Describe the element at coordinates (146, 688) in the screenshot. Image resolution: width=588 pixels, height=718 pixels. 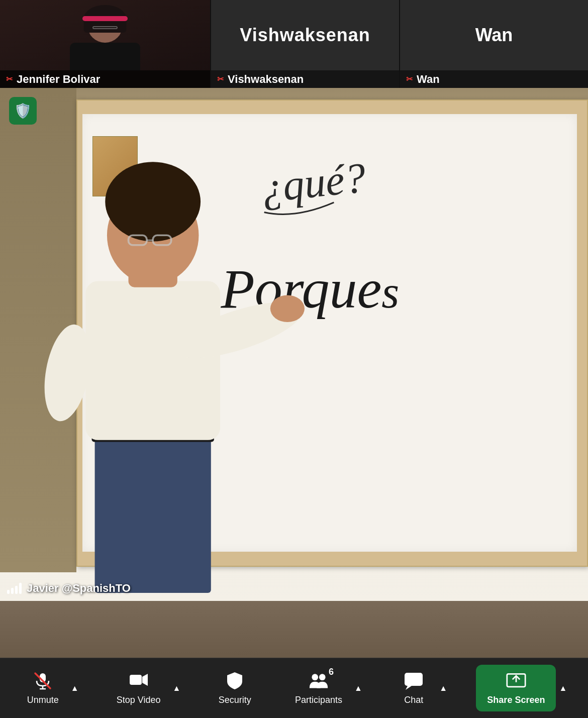
I see `stop-video-group: Stop Video ▲` at that location.